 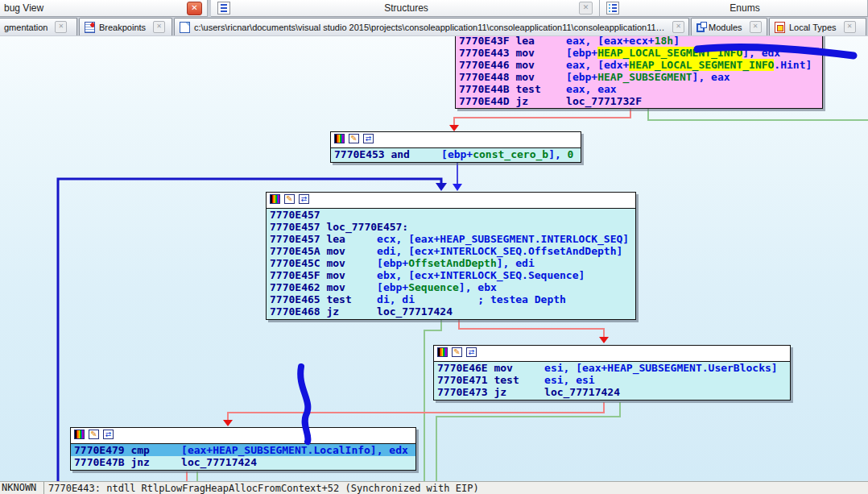 What do you see at coordinates (93, 8) in the screenshot?
I see `window-tab-label: bug View` at bounding box center [93, 8].